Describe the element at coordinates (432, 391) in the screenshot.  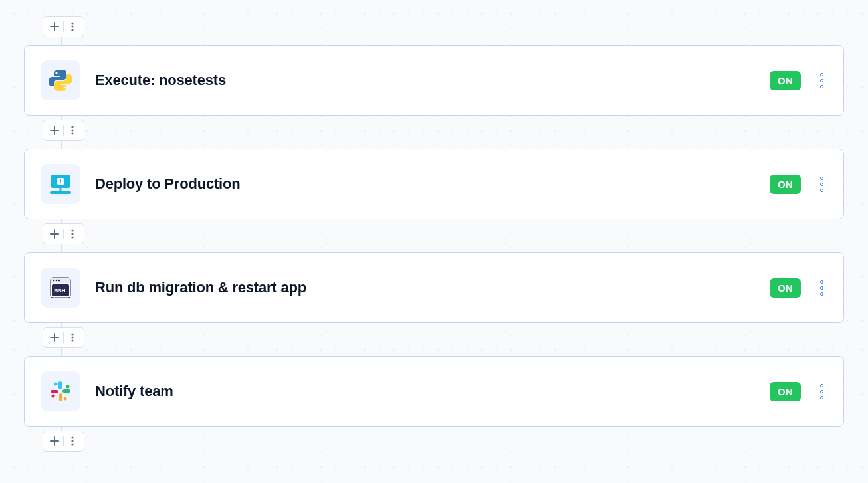
I see `step-title: Notify team` at that location.